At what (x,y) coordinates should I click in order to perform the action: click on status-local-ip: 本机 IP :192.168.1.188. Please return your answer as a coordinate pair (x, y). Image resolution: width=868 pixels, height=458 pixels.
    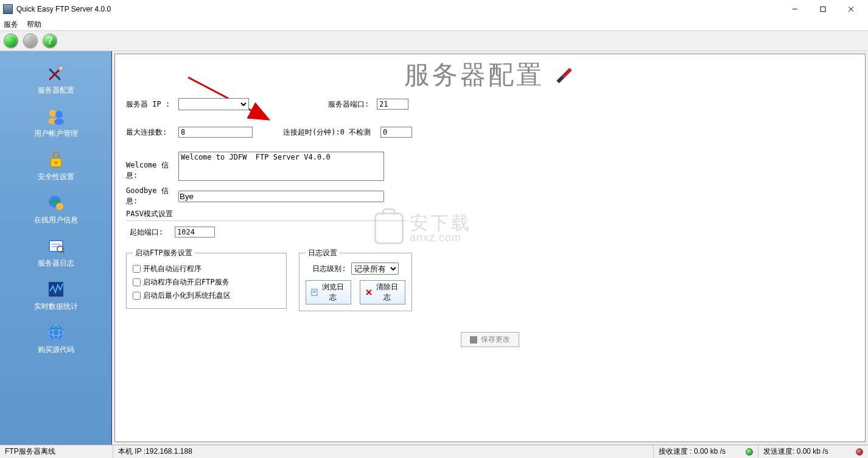
    Looking at the image, I should click on (383, 452).